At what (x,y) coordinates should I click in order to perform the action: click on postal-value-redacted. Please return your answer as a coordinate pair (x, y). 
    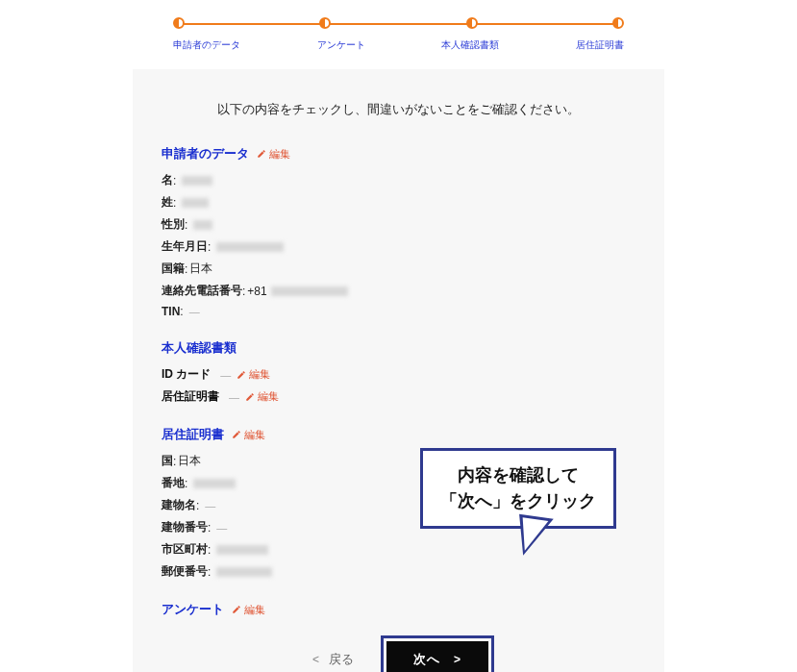
    Looking at the image, I should click on (244, 572).